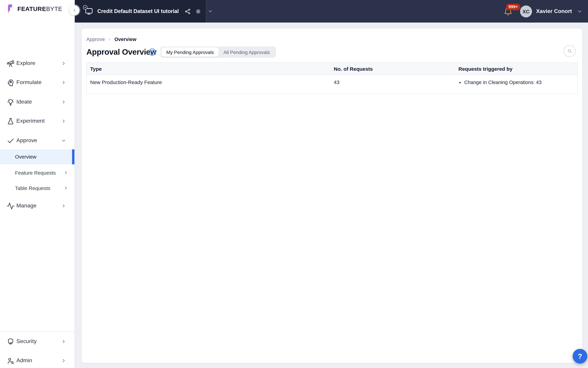 Image resolution: width=588 pixels, height=368 pixels. Describe the element at coordinates (209, 69) in the screenshot. I see `column-header-type: Type` at that location.